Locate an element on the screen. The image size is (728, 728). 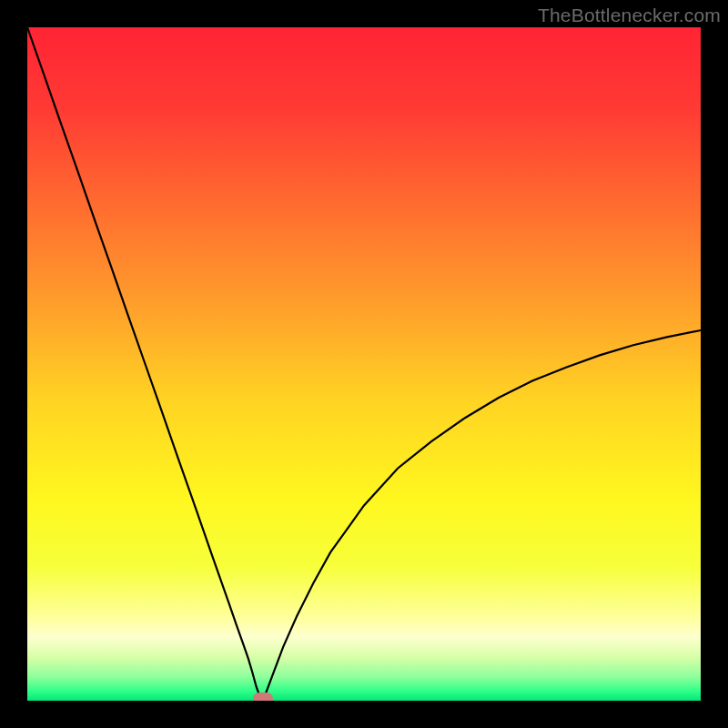
optimal-marker is located at coordinates (263, 697).